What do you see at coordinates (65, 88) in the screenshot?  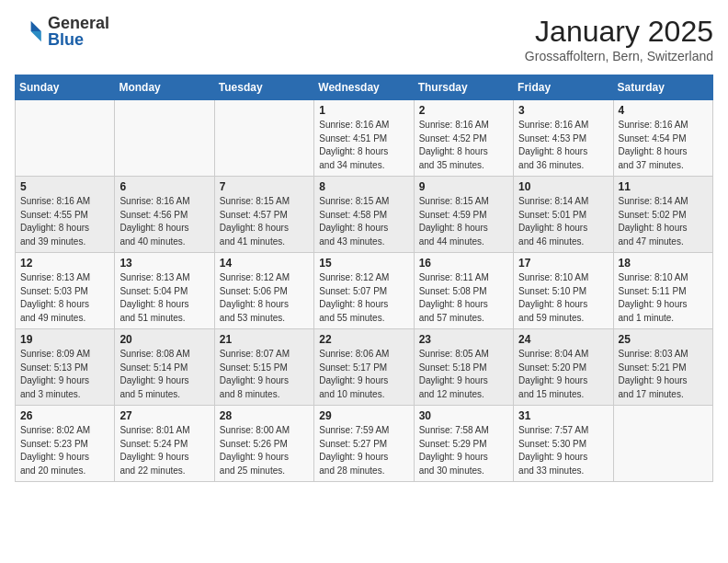 I see `day-header-sunday: Sunday` at bounding box center [65, 88].